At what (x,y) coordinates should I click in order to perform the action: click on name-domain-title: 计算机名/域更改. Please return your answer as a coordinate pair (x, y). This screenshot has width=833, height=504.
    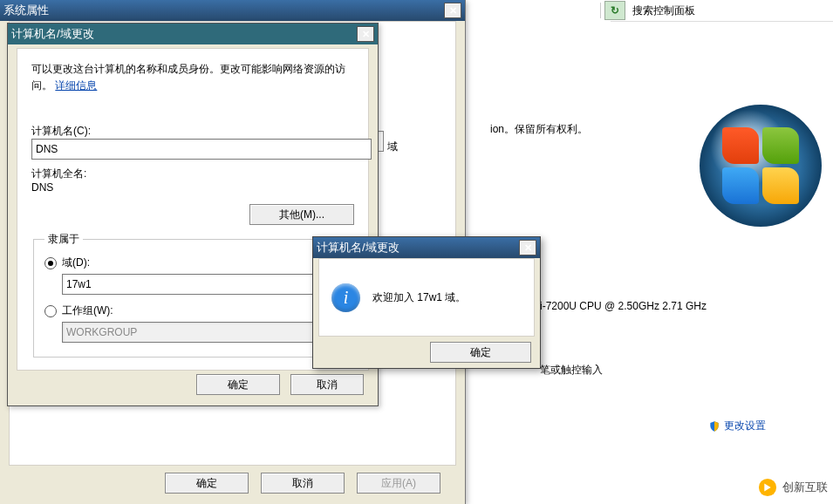
    Looking at the image, I should click on (52, 34).